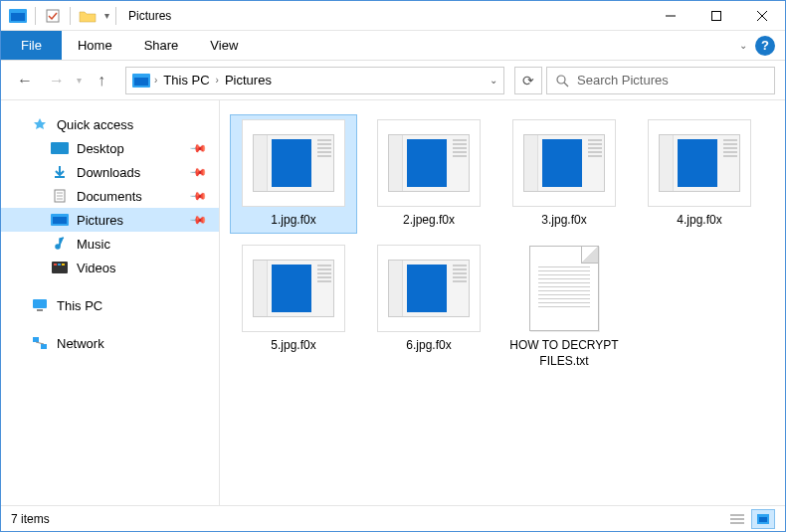 The height and width of the screenshot is (532, 786). What do you see at coordinates (40, 124) in the screenshot?
I see `star-icon` at bounding box center [40, 124].